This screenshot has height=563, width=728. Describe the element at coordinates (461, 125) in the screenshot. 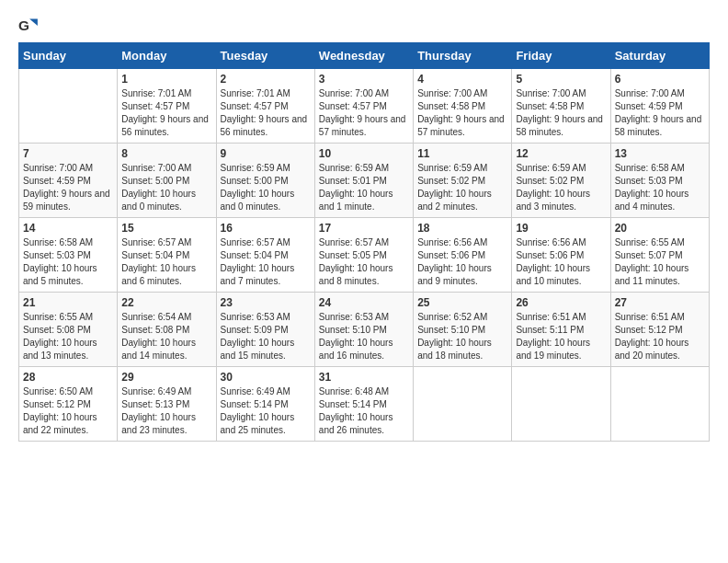

I see `daylight-label: Daylight: 9 hours and 57 minutes.` at that location.